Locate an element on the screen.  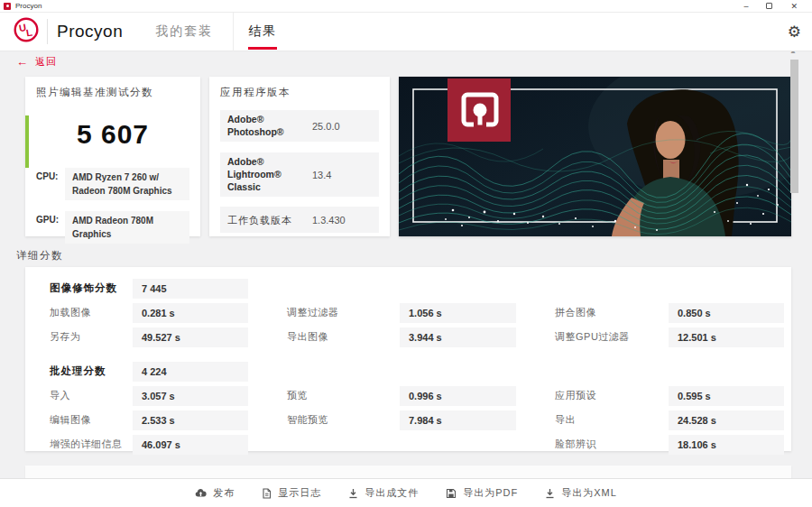
export-file-button: 导出成文件 is located at coordinates (383, 493).